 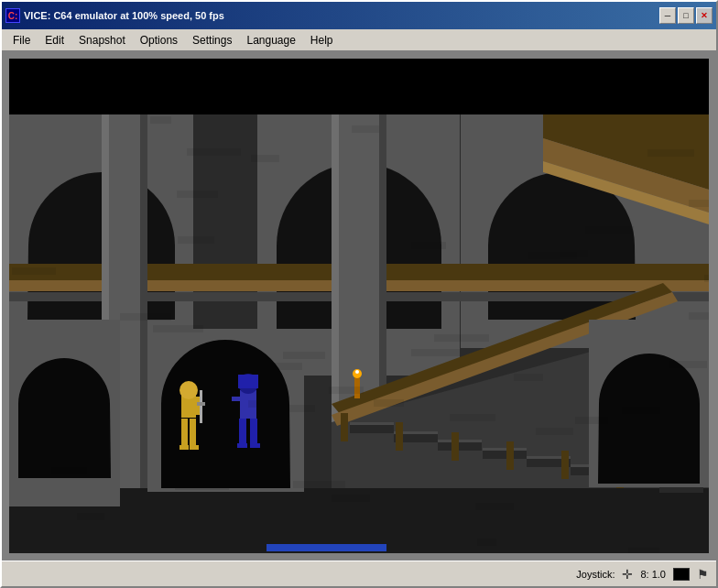 What do you see at coordinates (686, 16) in the screenshot?
I see `window-controls: ─ □ ✕` at bounding box center [686, 16].